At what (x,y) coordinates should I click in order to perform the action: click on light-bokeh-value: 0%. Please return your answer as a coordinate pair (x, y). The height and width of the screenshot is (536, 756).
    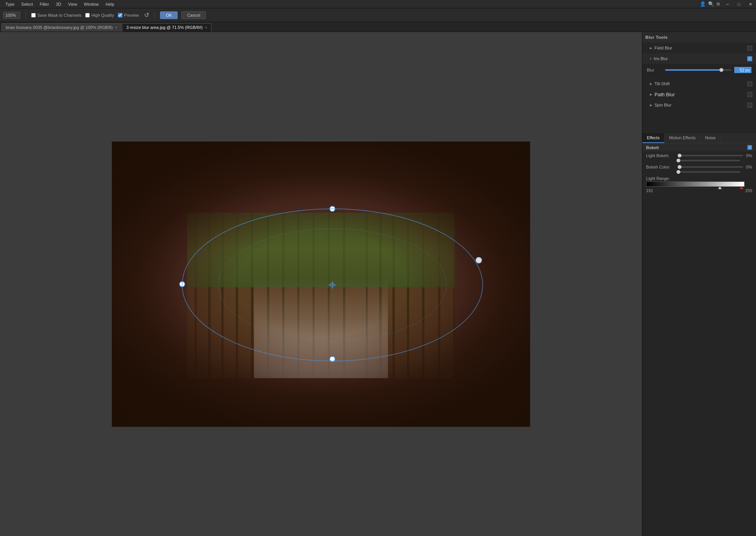
    Looking at the image, I should click on (749, 156).